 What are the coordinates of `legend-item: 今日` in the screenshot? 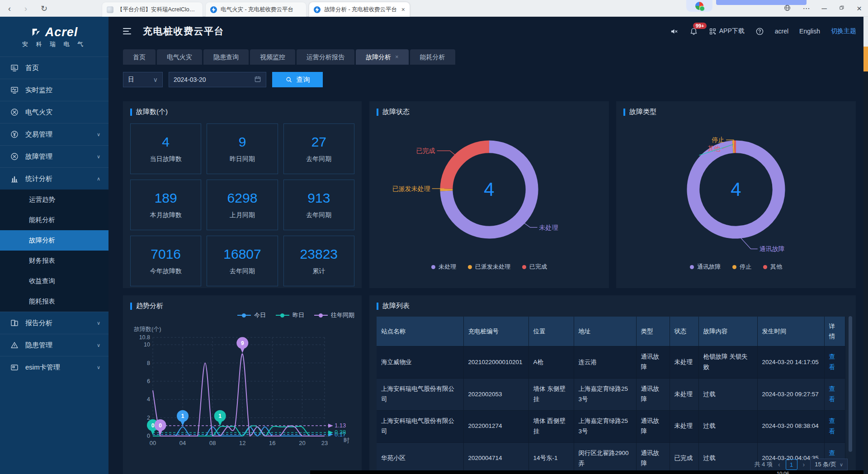 It's located at (251, 315).